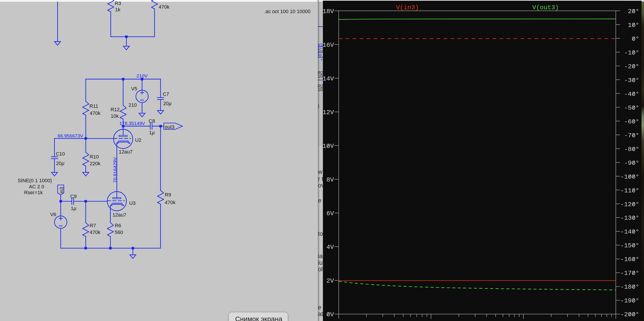 This screenshot has width=644, height=321. What do you see at coordinates (132, 203) in the screenshot?
I see `svg-text: U3` at bounding box center [132, 203].